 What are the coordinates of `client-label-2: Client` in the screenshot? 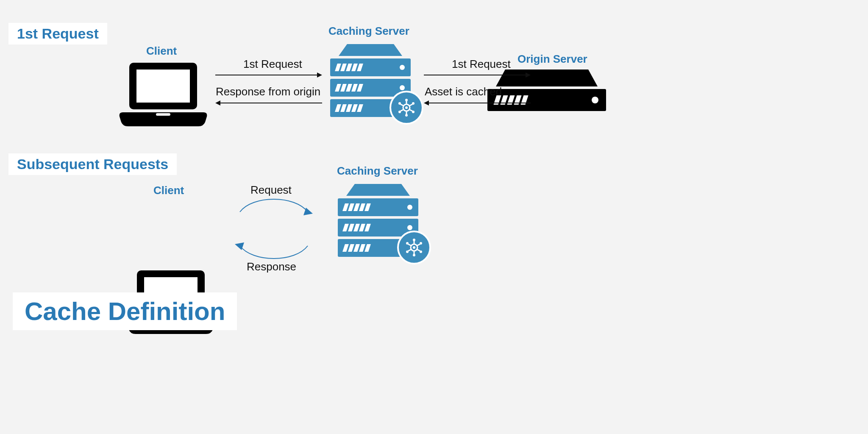 It's located at (169, 191).